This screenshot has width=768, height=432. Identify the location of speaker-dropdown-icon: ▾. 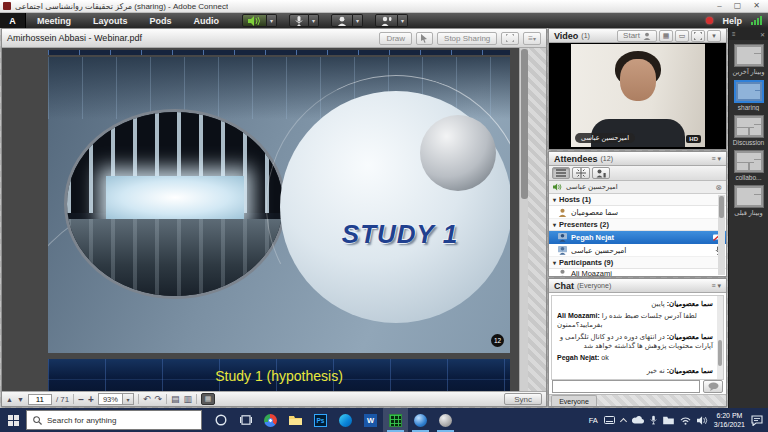
(272, 20).